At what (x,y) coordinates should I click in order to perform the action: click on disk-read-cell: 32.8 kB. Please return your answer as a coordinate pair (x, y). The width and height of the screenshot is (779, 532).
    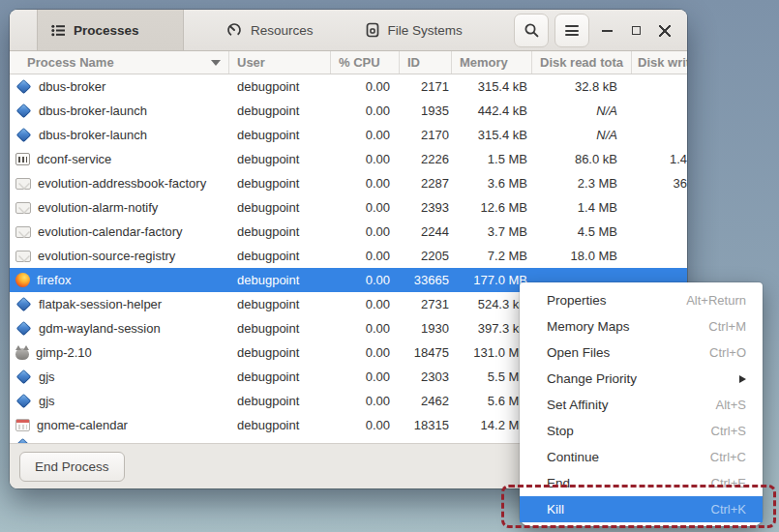
    Looking at the image, I should click on (583, 87).